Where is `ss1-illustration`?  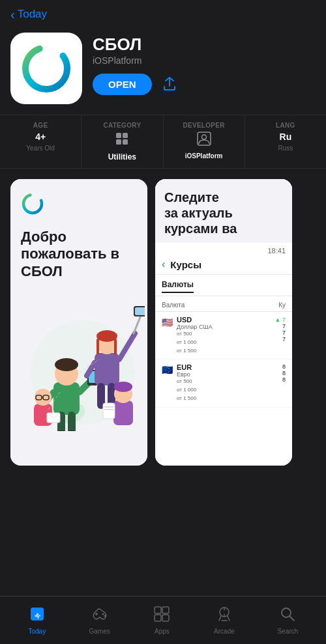 ss1-illustration is located at coordinates (79, 359).